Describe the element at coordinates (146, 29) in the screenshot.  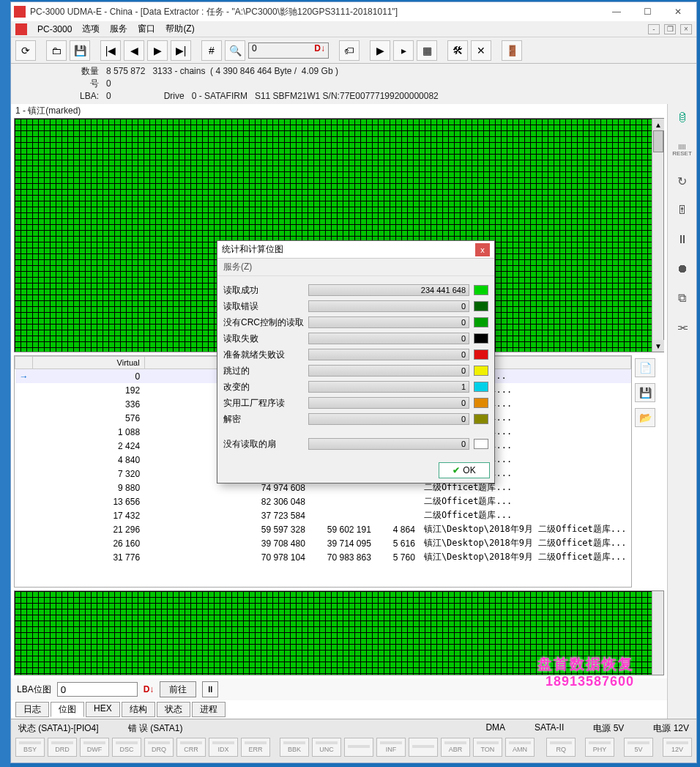
I see `menu-window: 窗口` at that location.